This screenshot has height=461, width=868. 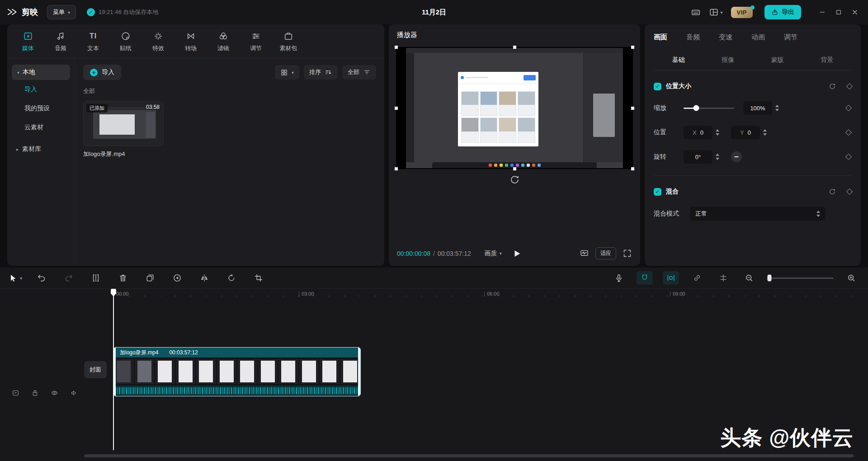 What do you see at coordinates (777, 108) in the screenshot?
I see `scale-stepper` at bounding box center [777, 108].